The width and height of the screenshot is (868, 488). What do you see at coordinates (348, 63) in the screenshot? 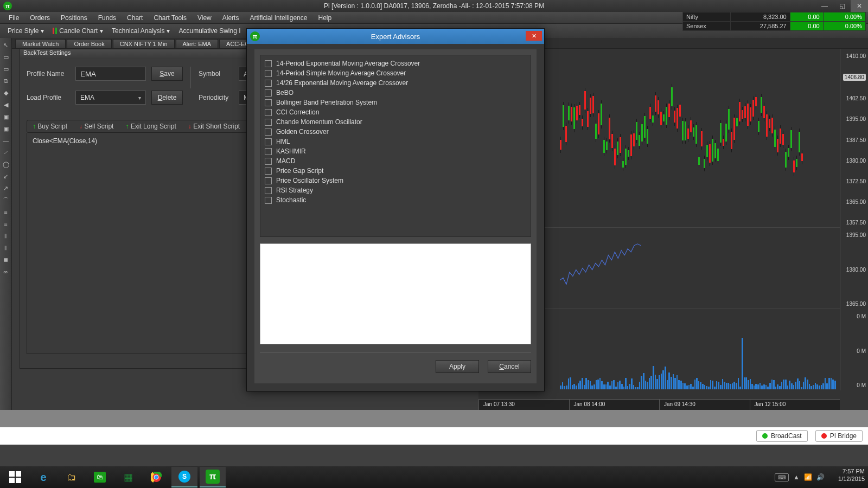
I see `advisor-label: 14-Period Exponential Moving Average Cro…` at bounding box center [348, 63].